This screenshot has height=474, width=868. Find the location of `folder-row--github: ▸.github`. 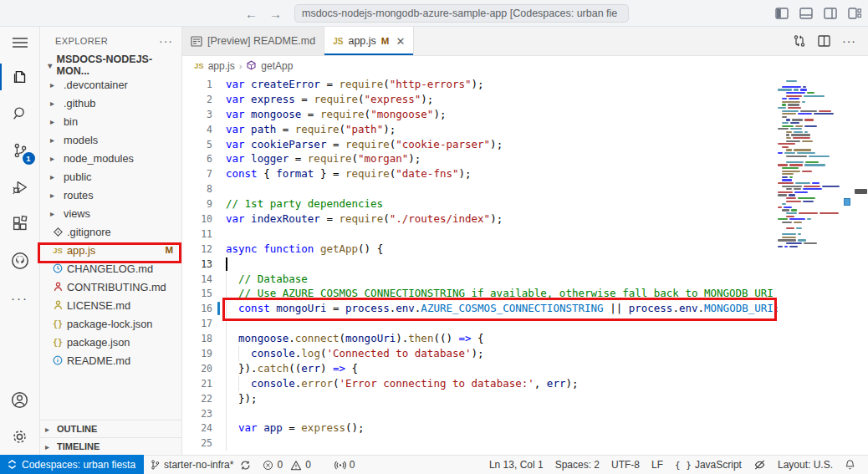

folder-row--github: ▸.github is located at coordinates (110, 103).